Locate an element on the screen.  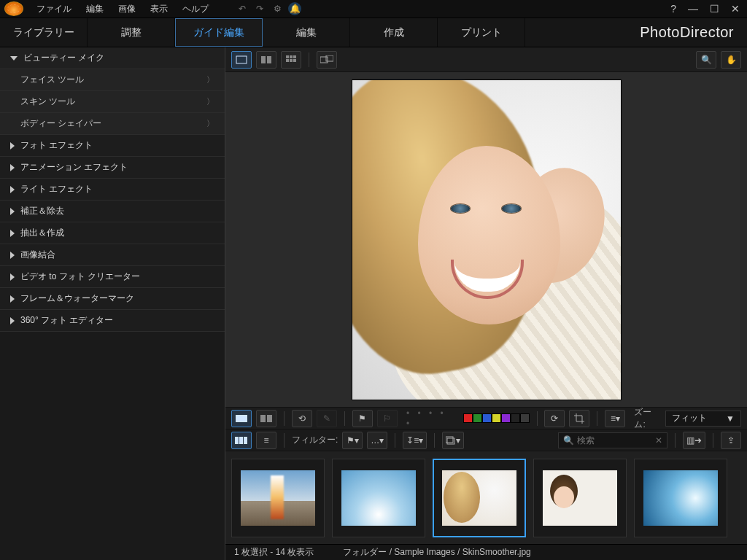
sub-face-tool: フェイス ツール〉 is located at coordinates (112, 80).